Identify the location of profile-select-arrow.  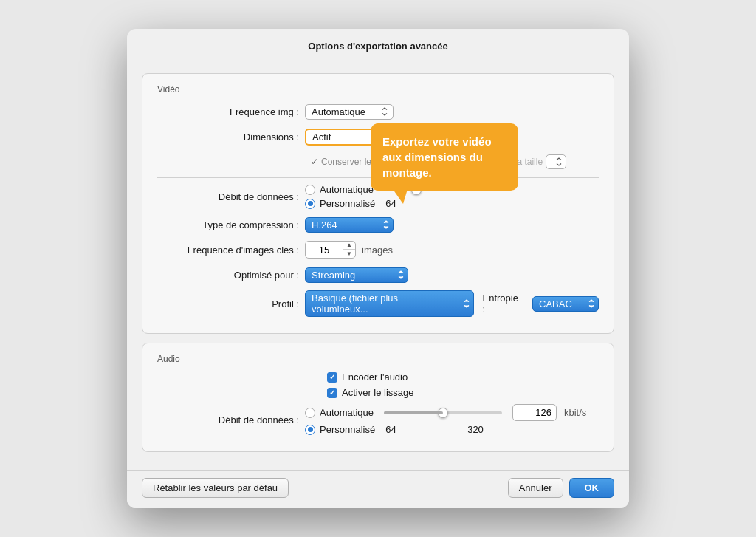
(464, 304).